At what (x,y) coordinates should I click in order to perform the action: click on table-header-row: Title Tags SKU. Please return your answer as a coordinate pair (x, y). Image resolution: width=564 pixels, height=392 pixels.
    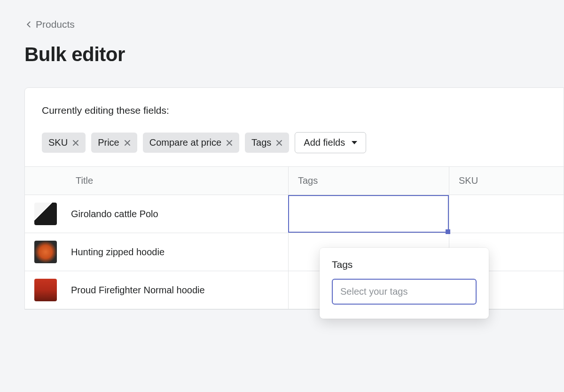
    Looking at the image, I should click on (294, 181).